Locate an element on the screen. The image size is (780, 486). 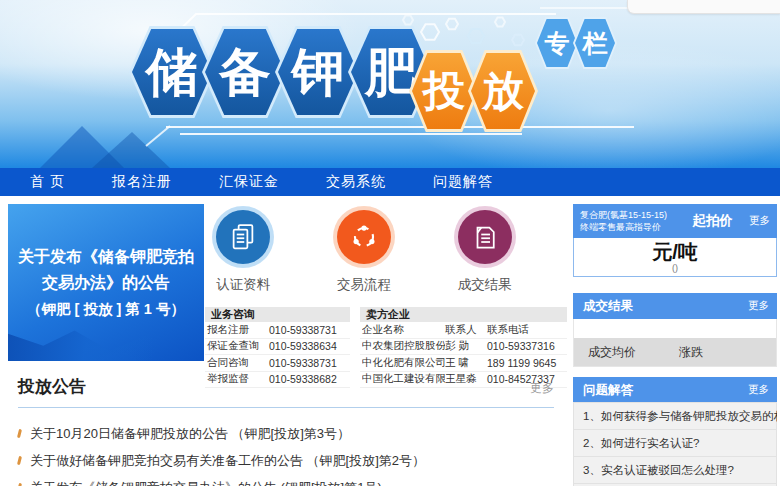
documents-icon is located at coordinates (243, 237).